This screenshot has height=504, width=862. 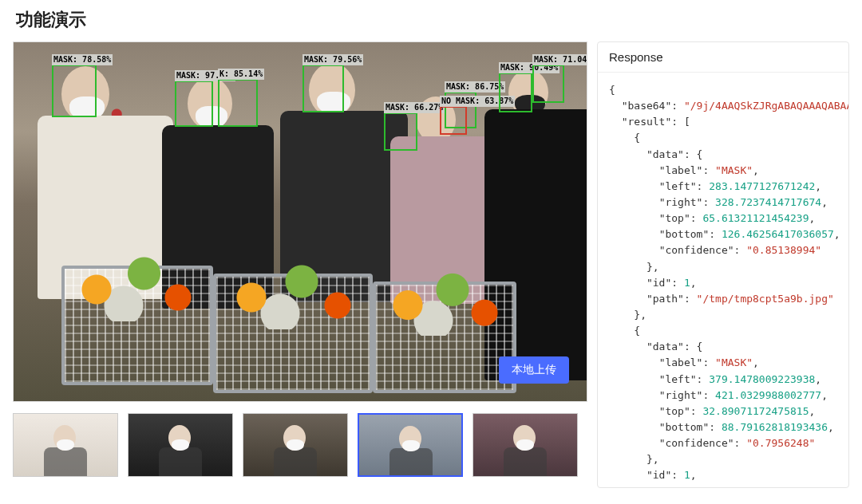 What do you see at coordinates (534, 370) in the screenshot?
I see `local-upload-button: 本地上传` at bounding box center [534, 370].